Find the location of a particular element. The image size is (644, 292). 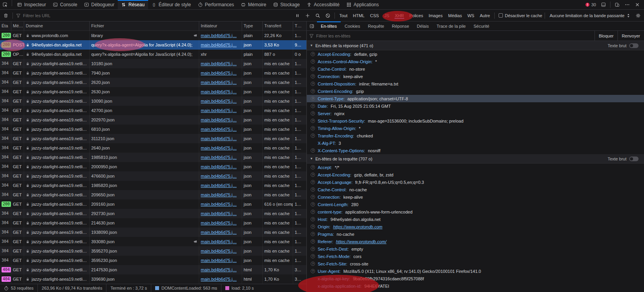

response-headers-section-header: ▼En-têtes de la réponse (471 o)Texte bru… is located at coordinates (476, 46).